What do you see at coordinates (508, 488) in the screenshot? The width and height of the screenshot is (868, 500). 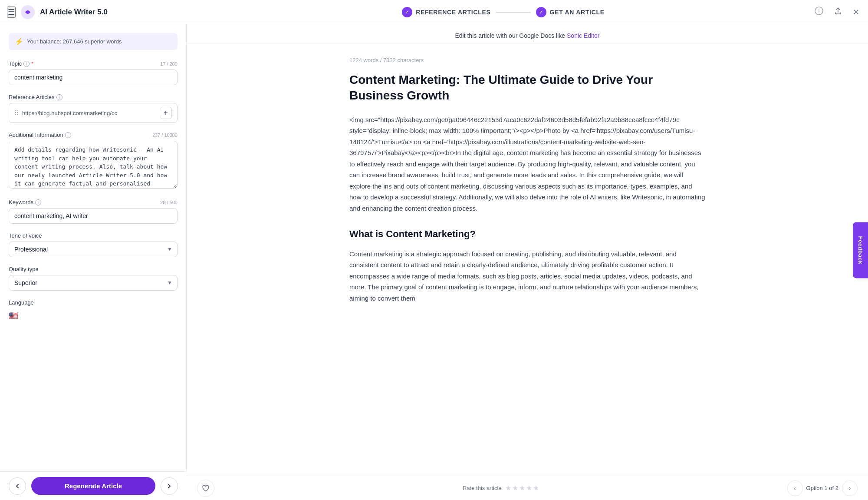 I see `star-1: ★` at bounding box center [508, 488].